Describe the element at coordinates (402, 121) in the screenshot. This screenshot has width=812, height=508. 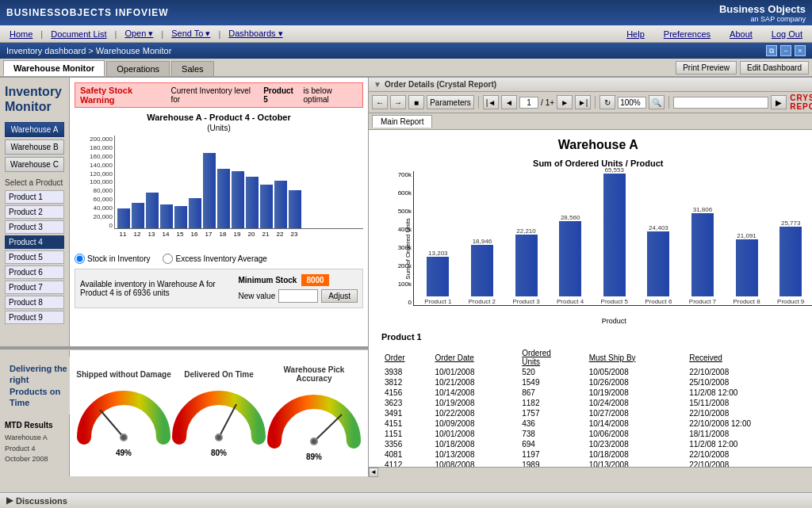
I see `tab-main-report: Main Report` at that location.